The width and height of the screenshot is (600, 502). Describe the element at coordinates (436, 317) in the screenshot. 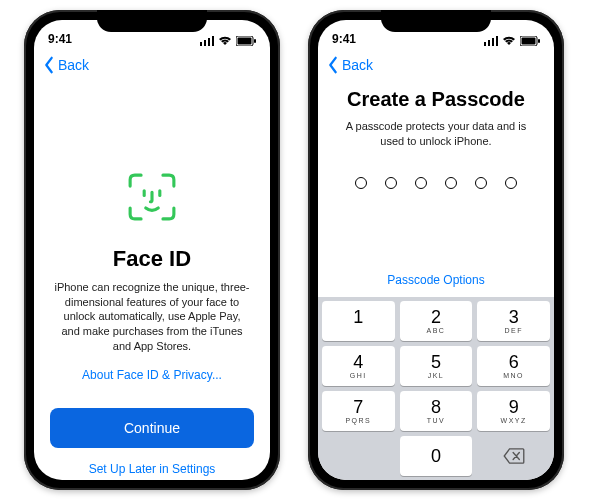

I see `key-number: 2` at that location.